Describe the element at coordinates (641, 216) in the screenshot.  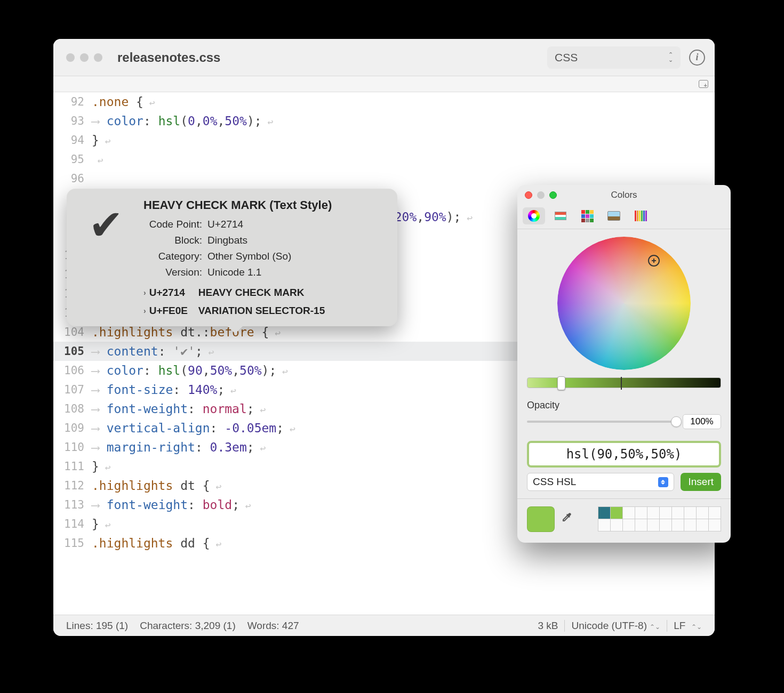
I see `pencils-tab` at that location.